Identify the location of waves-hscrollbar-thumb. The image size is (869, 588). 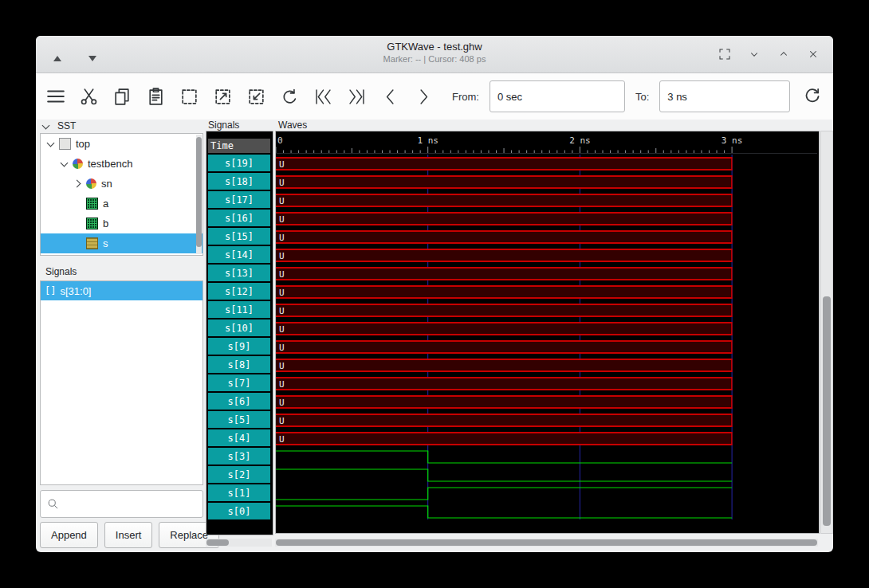
(547, 543).